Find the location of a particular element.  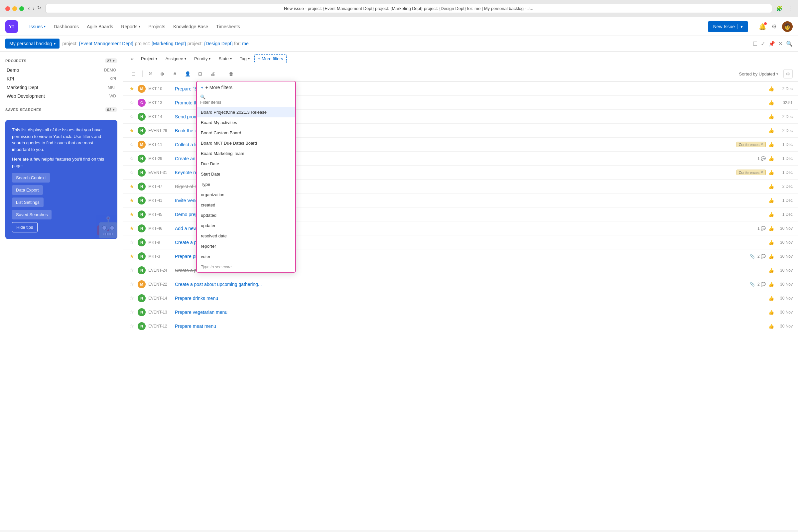

address-bar: New issue - project: {Event Management D… is located at coordinates (408, 8).